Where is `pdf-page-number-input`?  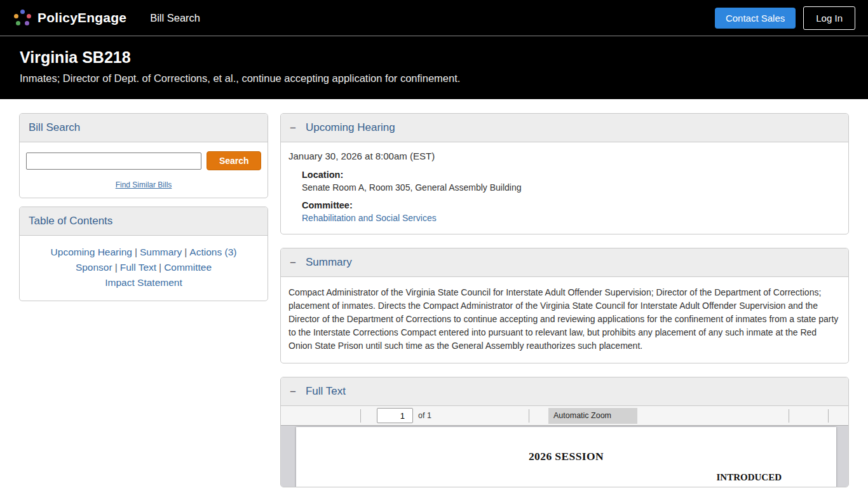 pdf-page-number-input is located at coordinates (395, 416).